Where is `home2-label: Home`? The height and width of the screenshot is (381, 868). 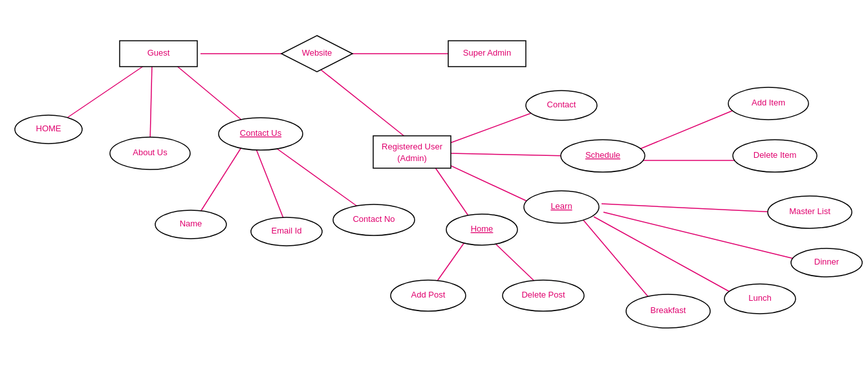 home2-label: Home is located at coordinates (483, 229).